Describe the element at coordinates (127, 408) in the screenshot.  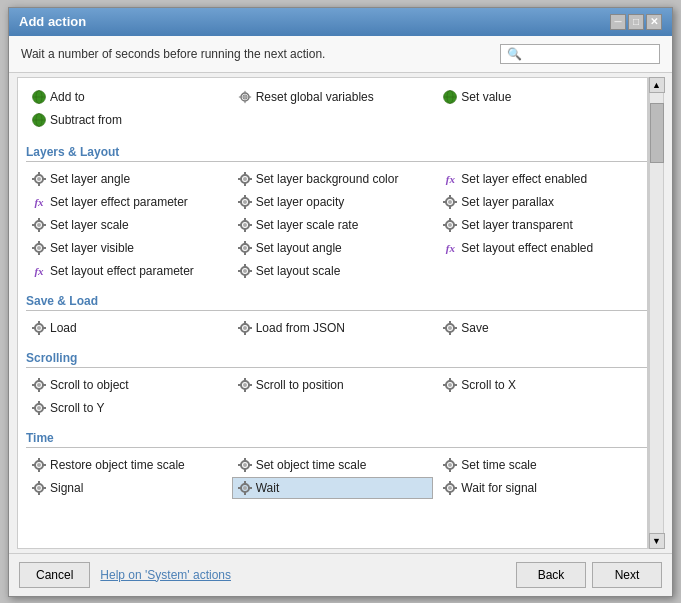
I see `action-scroll-to-y: Scroll to Y` at that location.